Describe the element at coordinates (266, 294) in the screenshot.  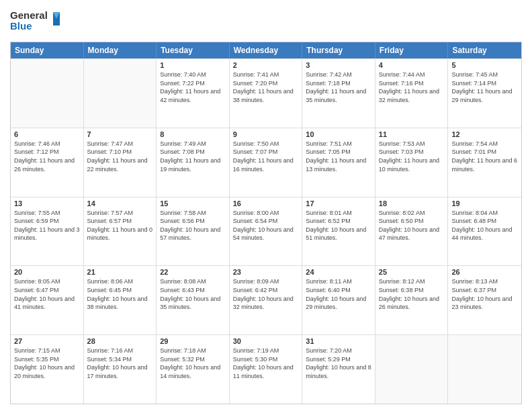
I see `day-info: Sunrise: 8:09 AM Sunset: 6:42 PM Dayligh…` at that location.